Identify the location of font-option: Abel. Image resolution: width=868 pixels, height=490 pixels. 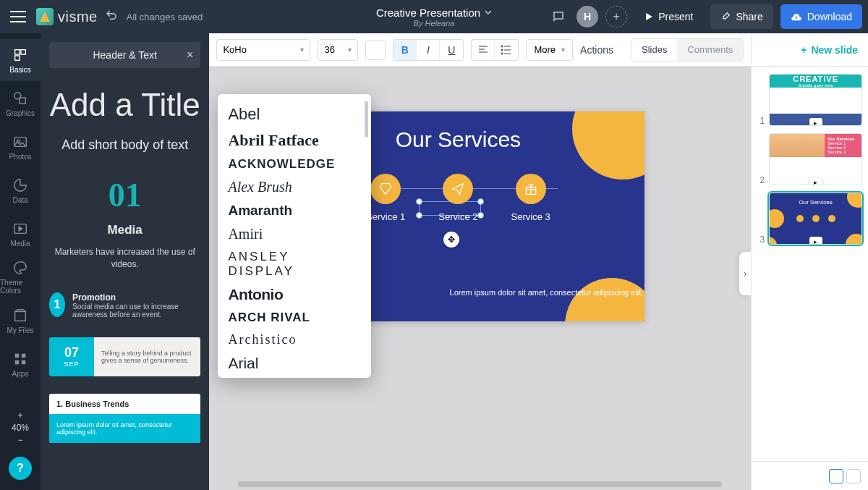
(294, 114).